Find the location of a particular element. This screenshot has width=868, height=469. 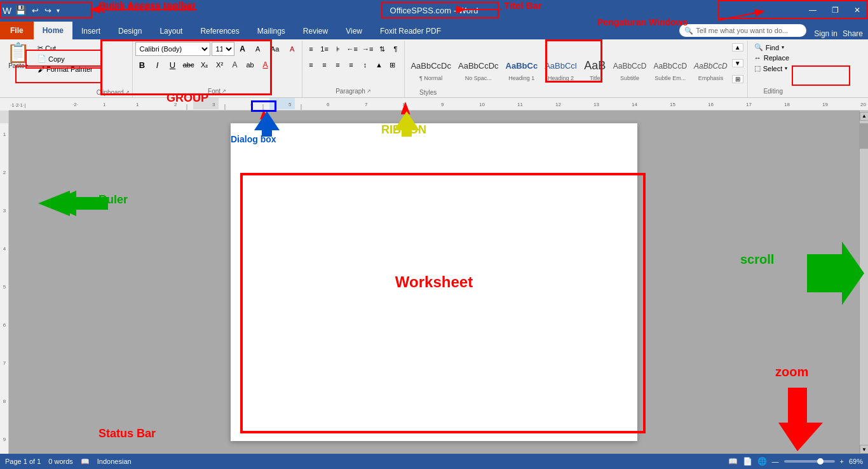

justify-btn: ≡ is located at coordinates (351, 65).